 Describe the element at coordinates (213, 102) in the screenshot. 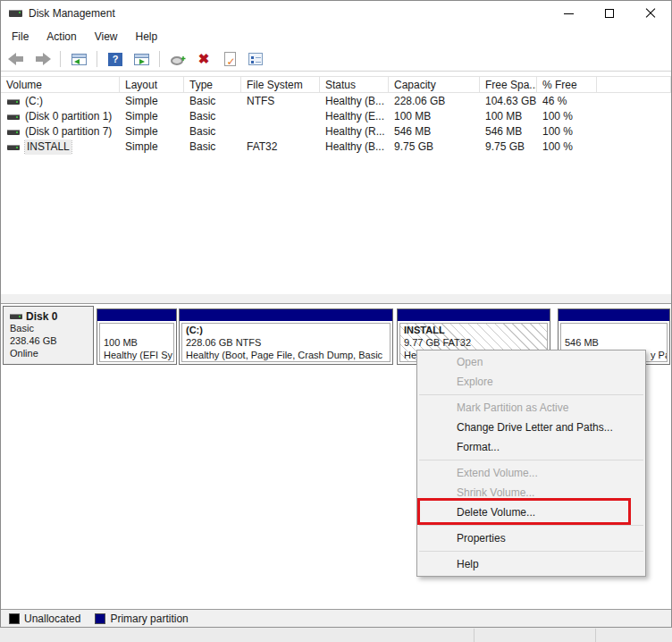

I see `cell-type: Basic` at that location.